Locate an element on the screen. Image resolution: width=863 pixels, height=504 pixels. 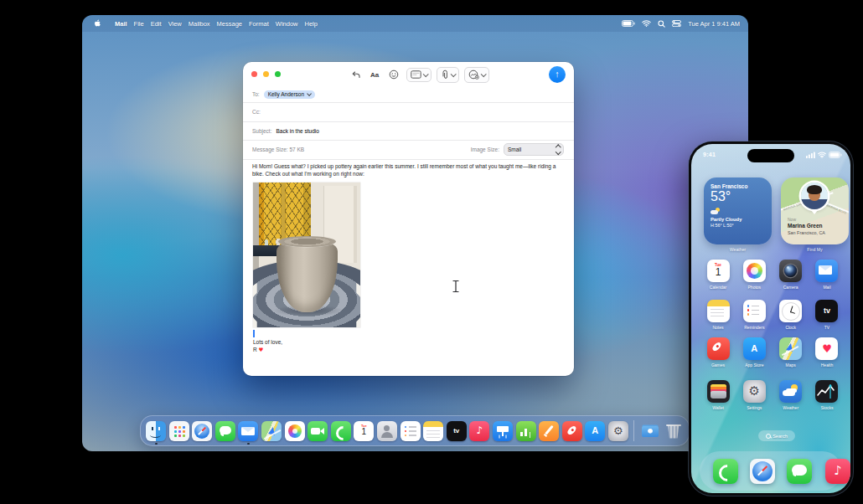
format-icon: Aa is located at coordinates (375, 75).